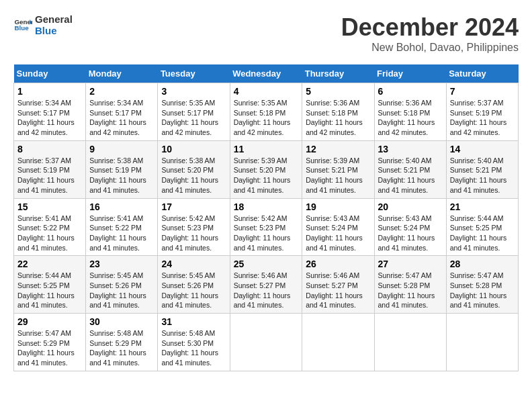  What do you see at coordinates (266, 74) in the screenshot?
I see `weekday-header-wednesday: Wednesday` at bounding box center [266, 74].